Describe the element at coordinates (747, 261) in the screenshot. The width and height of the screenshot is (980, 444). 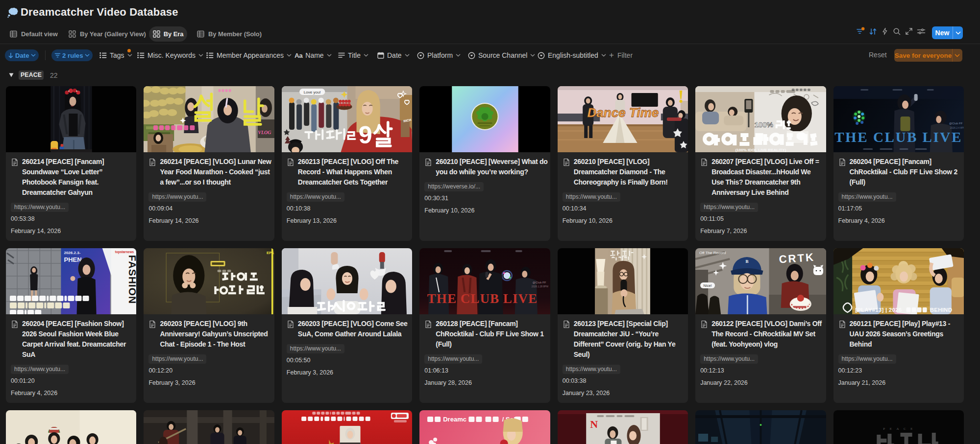
I see `svg-text: B` at that location.